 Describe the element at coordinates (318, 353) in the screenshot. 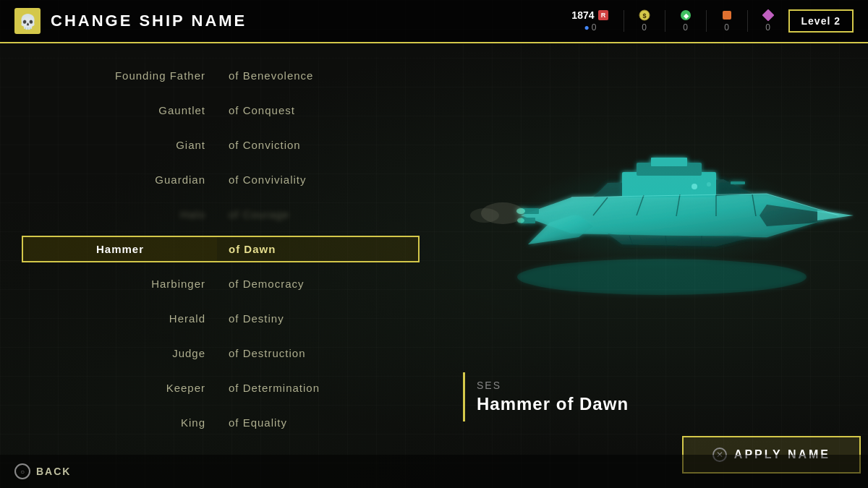

I see `last-name-cell: of Destruction` at that location.